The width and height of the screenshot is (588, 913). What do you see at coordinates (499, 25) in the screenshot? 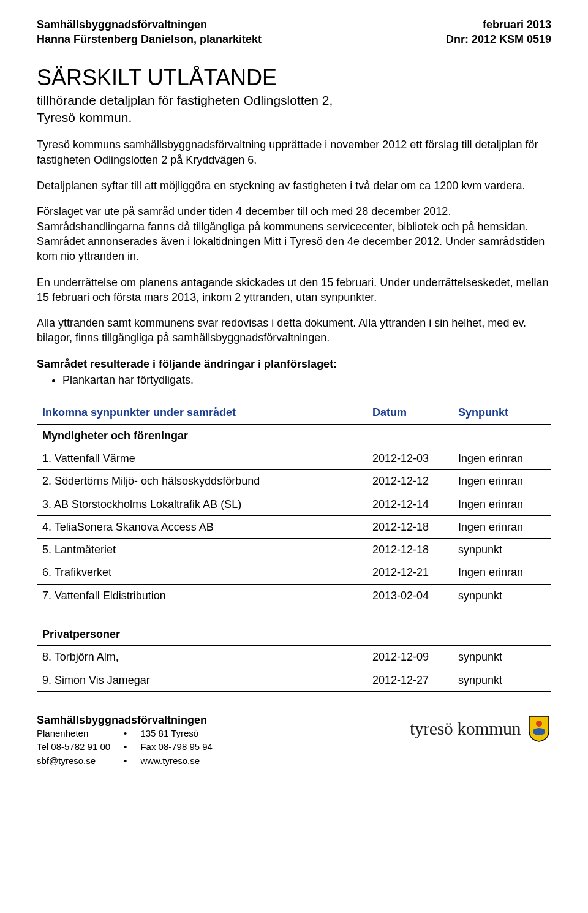
I see `header-date: februari 2013` at bounding box center [499, 25].